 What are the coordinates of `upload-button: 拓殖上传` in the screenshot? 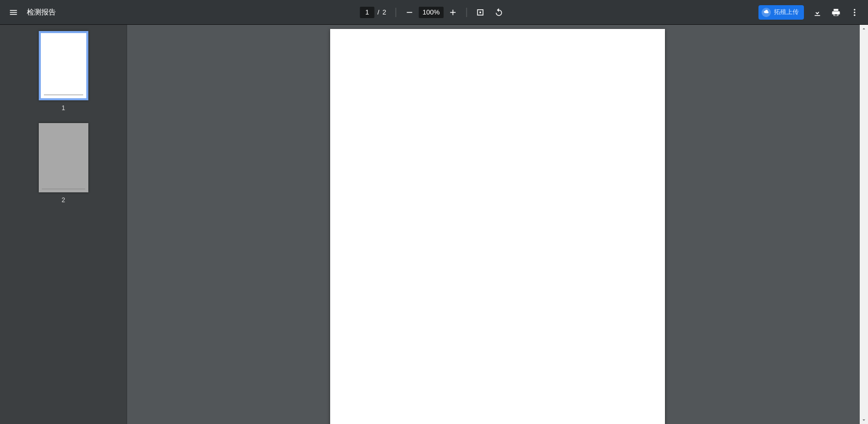 It's located at (781, 12).